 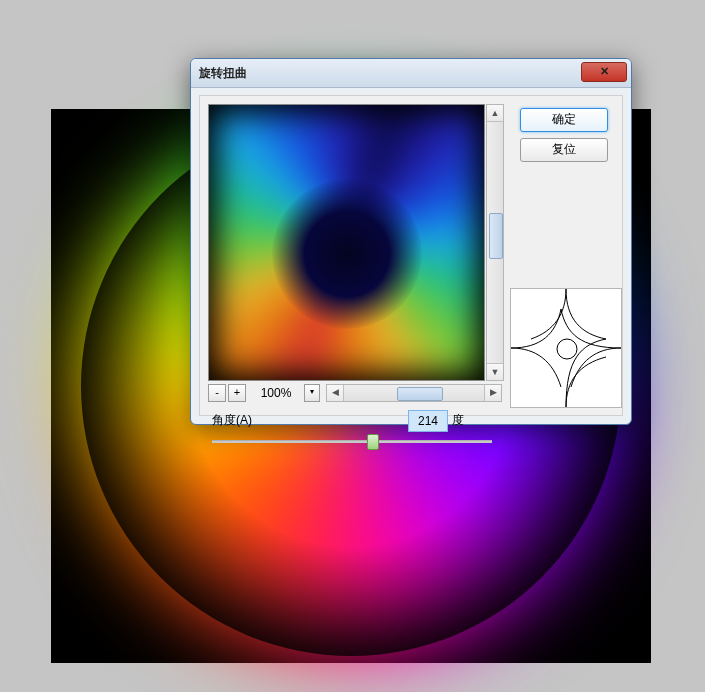 I want to click on angle-unit-label: 度, so click(x=458, y=420).